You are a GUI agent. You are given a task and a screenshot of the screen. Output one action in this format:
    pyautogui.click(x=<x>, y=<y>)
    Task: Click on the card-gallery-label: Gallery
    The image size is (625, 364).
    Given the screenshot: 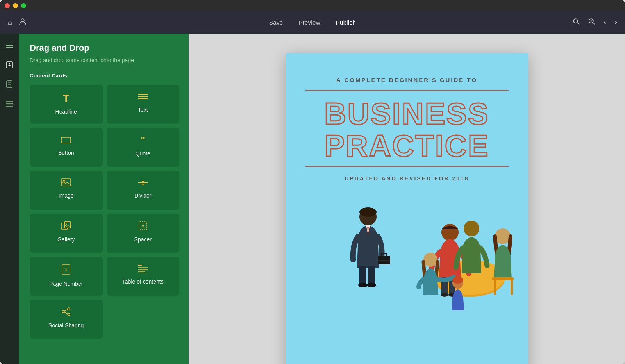 What is the action you would take?
    pyautogui.click(x=66, y=239)
    